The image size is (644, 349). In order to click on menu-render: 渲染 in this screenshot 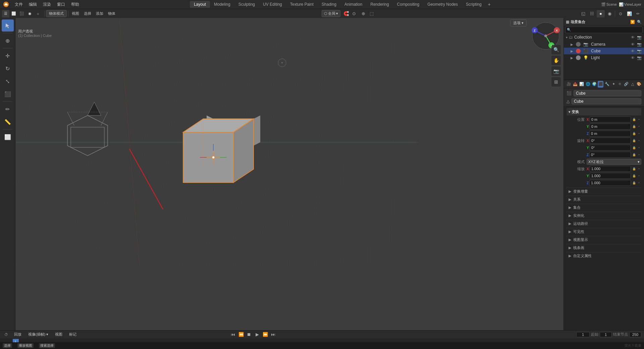, I will do `click(47, 5)`.